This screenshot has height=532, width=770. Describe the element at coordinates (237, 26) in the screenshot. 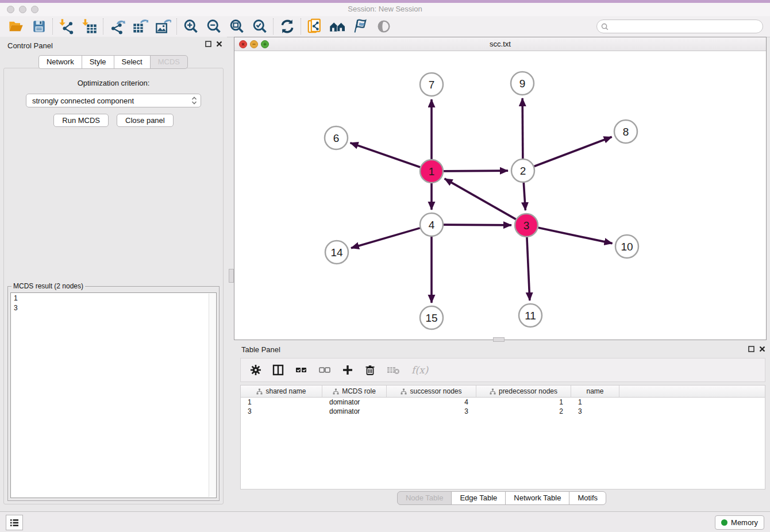

I see `zoom-fit-button` at that location.